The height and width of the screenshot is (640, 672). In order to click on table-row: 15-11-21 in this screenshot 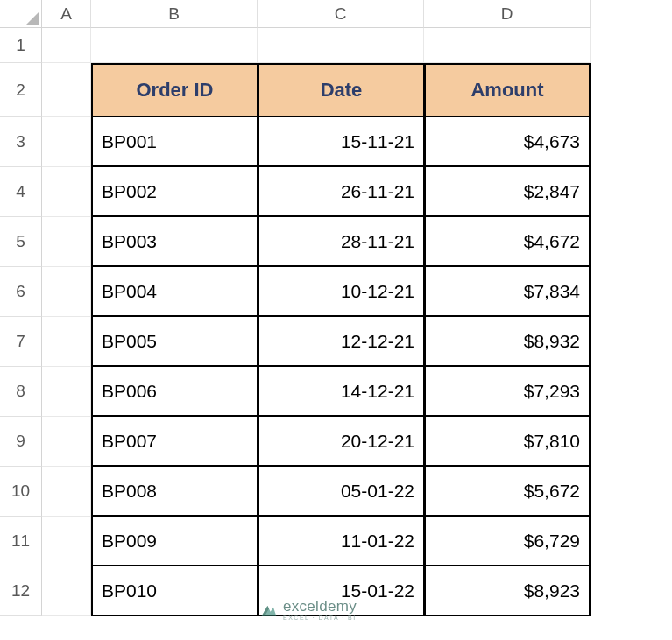, I will do `click(341, 142)`.